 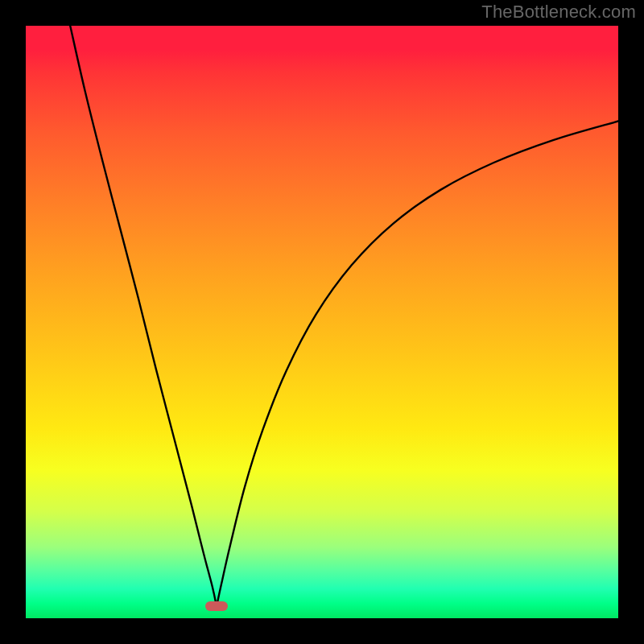 I want to click on watermark-text: TheBottleneck.com, so click(x=559, y=12).